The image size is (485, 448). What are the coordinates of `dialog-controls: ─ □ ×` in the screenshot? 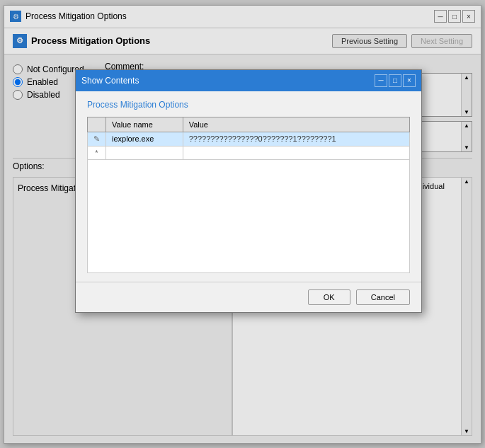 It's located at (395, 81).